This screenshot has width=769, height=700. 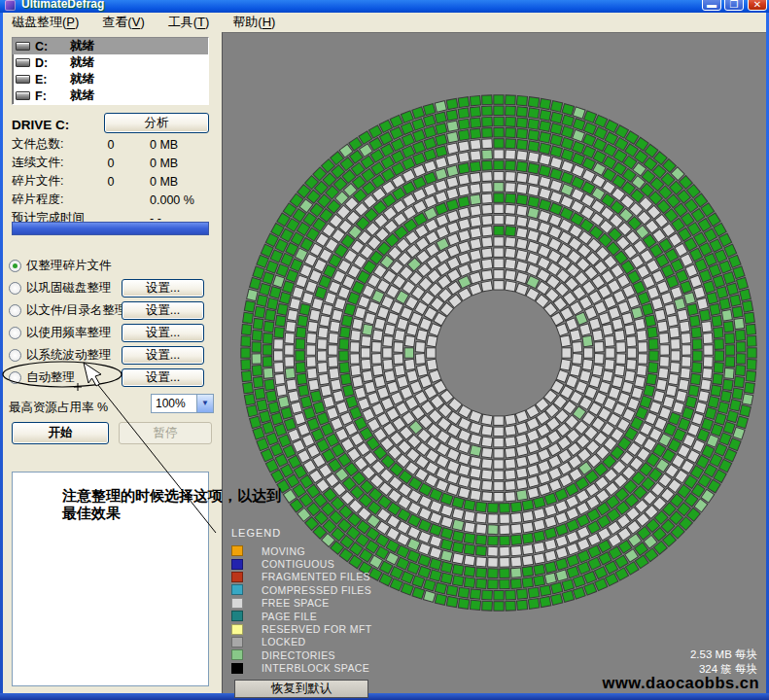 I want to click on block-info: 2.53 MB 每块 324 簇 每块, so click(x=723, y=662).